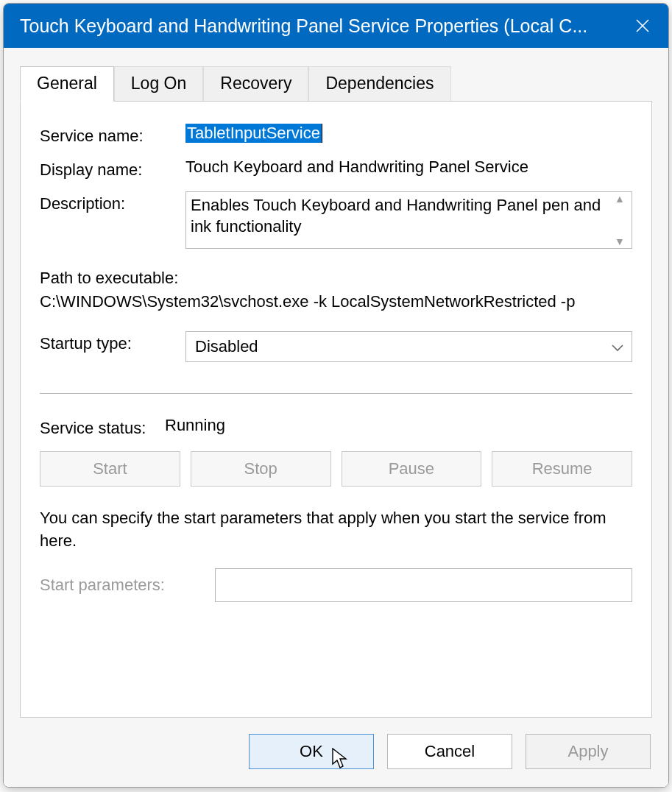  What do you see at coordinates (342, 759) in the screenshot?
I see `cursor-icon` at bounding box center [342, 759].